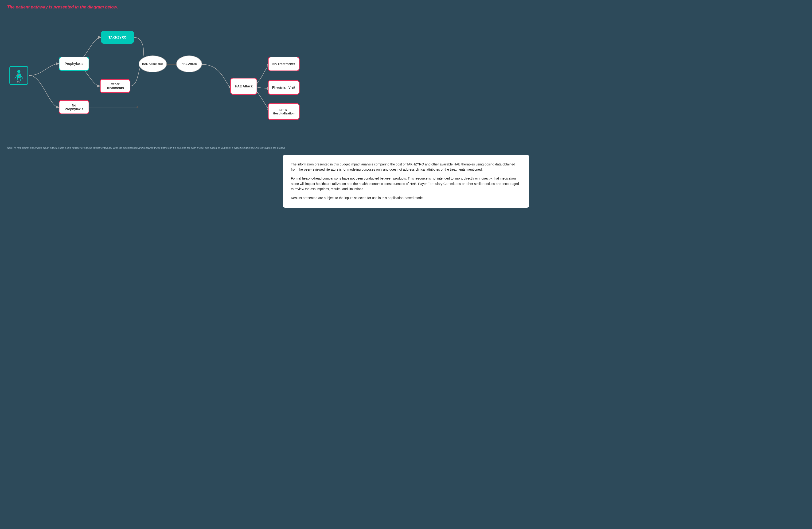 Image resolution: width=812 pixels, height=529 pixels. Describe the element at coordinates (115, 86) in the screenshot. I see `other-treatments-label: Other Treatments` at that location.